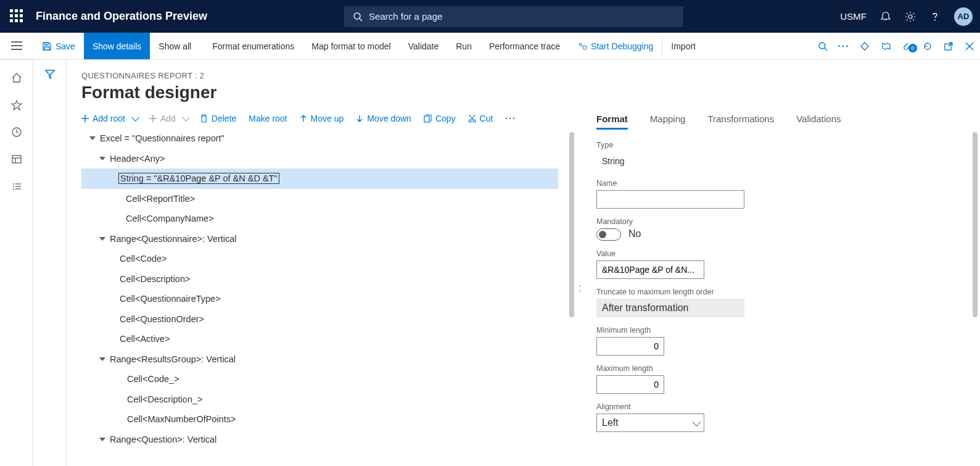 The height and width of the screenshot is (466, 980). Describe the element at coordinates (886, 17) in the screenshot. I see `bell-icon` at that location.